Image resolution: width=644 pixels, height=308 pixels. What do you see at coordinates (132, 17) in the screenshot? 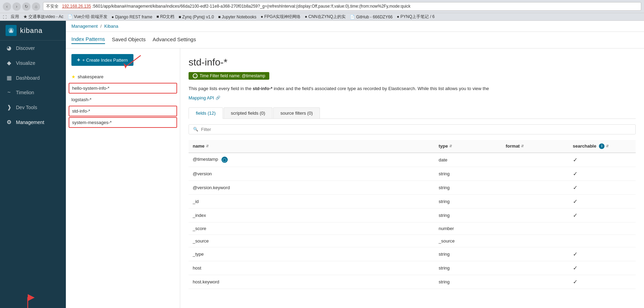
I see `bookmark-3: ● Django REST frame` at bounding box center [132, 17].